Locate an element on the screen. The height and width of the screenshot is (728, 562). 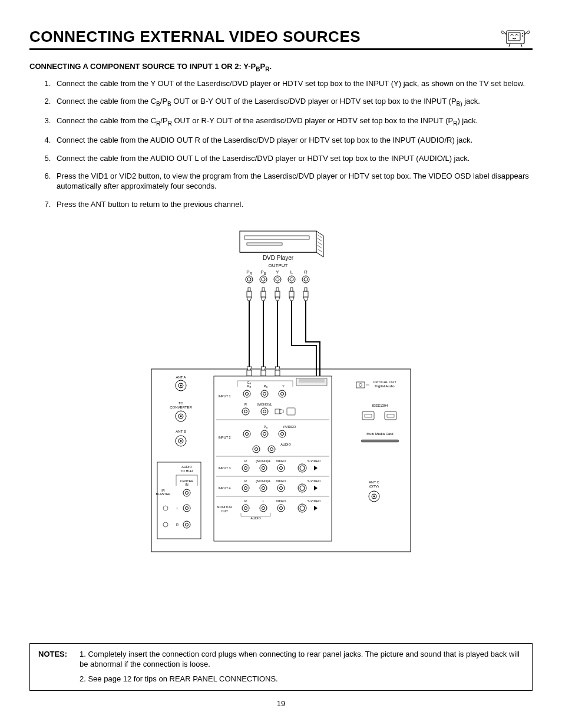
svg-text: ANT C is located at coordinates (375, 482).